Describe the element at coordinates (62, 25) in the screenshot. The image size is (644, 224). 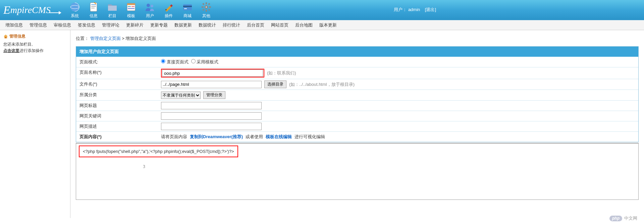
I see `submenu-item-2: 审核信息` at that location.